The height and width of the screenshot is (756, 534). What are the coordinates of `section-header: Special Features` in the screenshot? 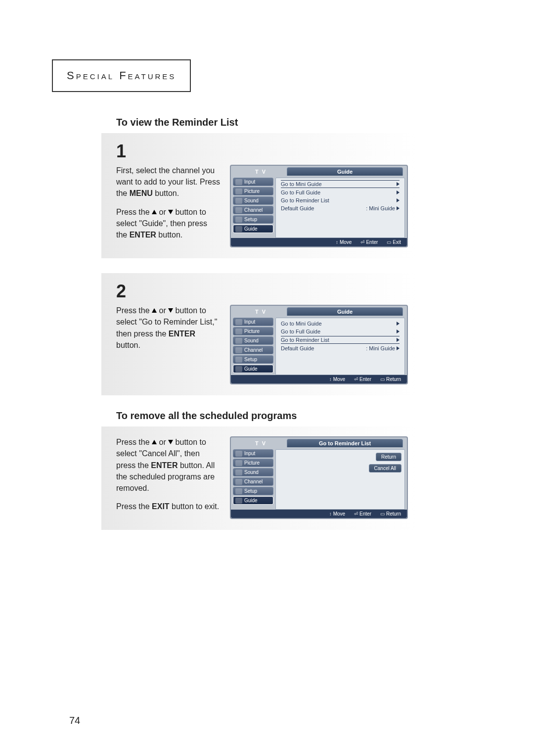 It's located at (122, 76).